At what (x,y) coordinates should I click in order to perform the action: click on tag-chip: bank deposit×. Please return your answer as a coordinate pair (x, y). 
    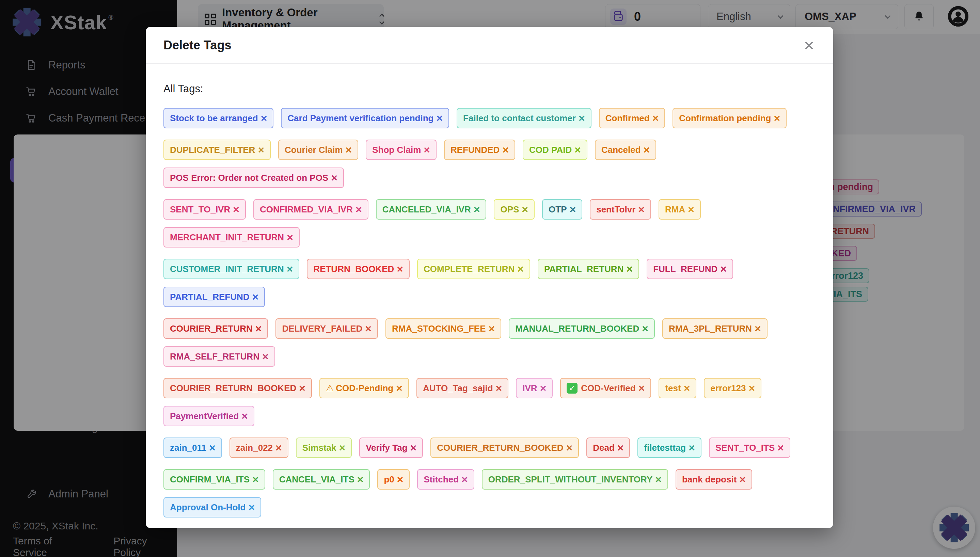
    Looking at the image, I should click on (714, 479).